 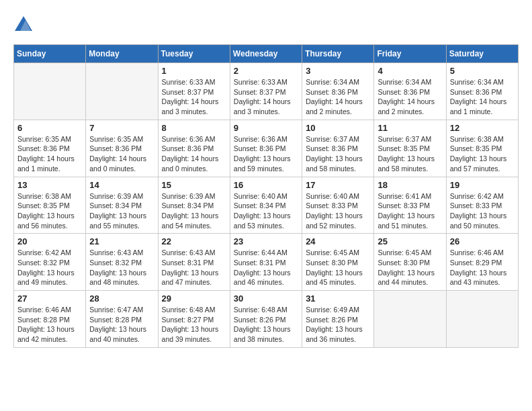 I want to click on day-info: Sunrise: 6:39 AM Sunset: 8:34 PM Dayligh…, so click(x=122, y=211).